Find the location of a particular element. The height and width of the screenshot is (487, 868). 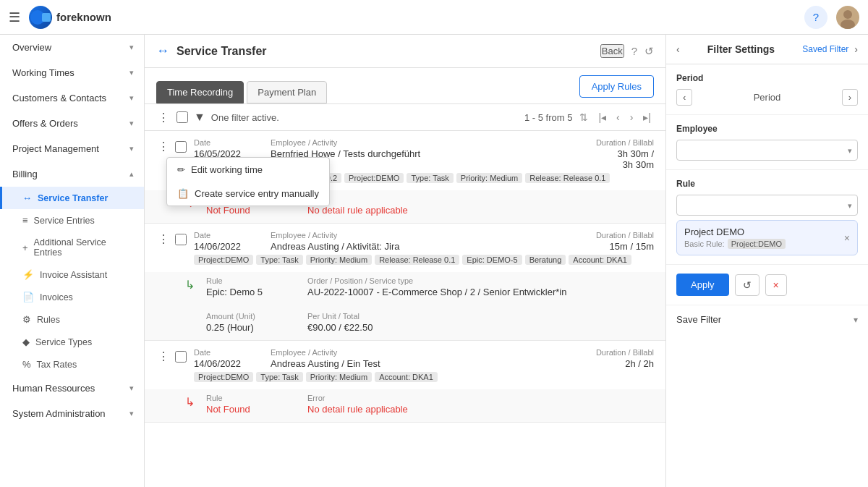

tab-bar-right: Apply Rules is located at coordinates (616, 90).